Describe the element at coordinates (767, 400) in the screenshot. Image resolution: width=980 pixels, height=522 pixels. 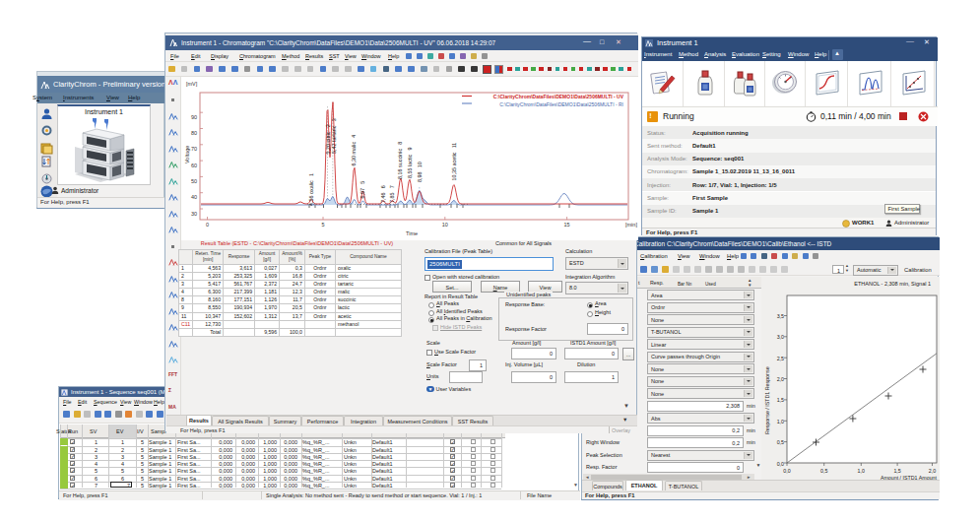
I see `svg-text: Response / ISTD1 Response` at that location.